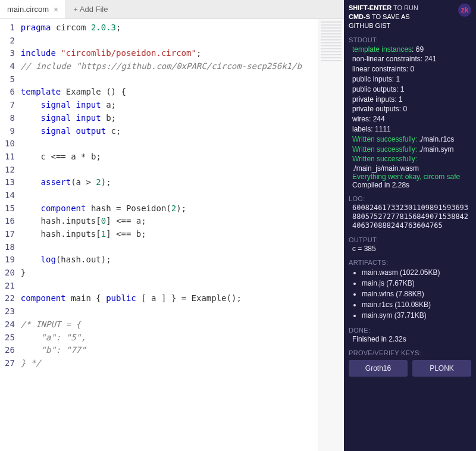 Image resolution: width=476 pixels, height=451 pixels. What do you see at coordinates (410, 339) in the screenshot?
I see `done-value: Finished in 2.32s` at bounding box center [410, 339].